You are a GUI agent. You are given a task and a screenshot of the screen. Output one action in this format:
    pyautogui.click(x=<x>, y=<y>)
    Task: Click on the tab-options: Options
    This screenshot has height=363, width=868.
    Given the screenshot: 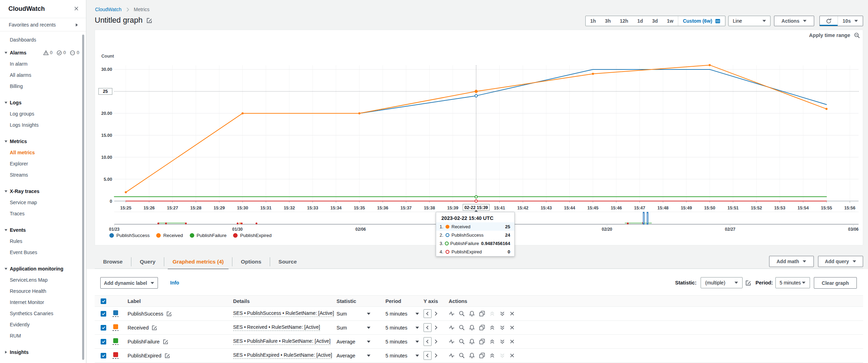 What is the action you would take?
    pyautogui.click(x=251, y=262)
    